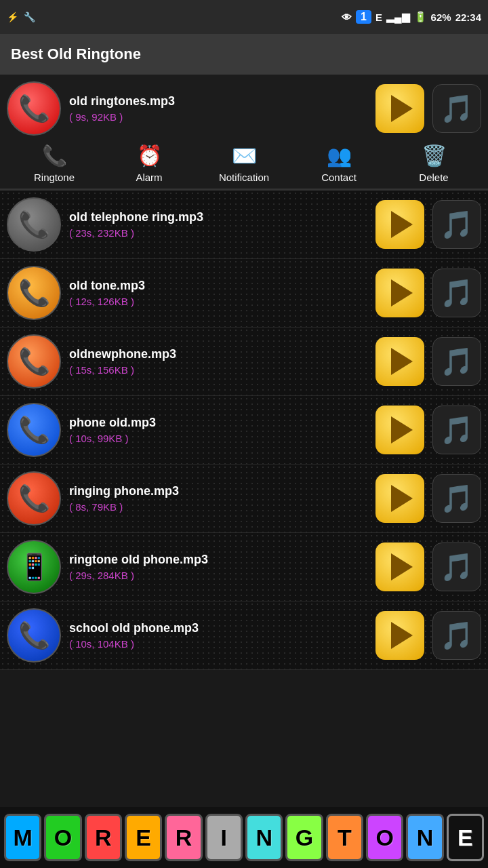  Describe the element at coordinates (34, 224) in the screenshot. I see `thumbnail-0: 📞` at that location.